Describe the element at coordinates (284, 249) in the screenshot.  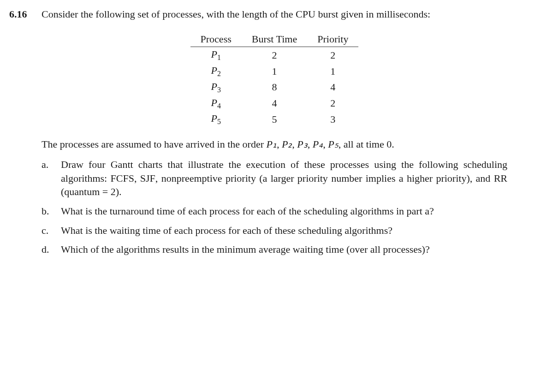
I see `subpart-text: Which of the algorithms results in the m…` at that location.